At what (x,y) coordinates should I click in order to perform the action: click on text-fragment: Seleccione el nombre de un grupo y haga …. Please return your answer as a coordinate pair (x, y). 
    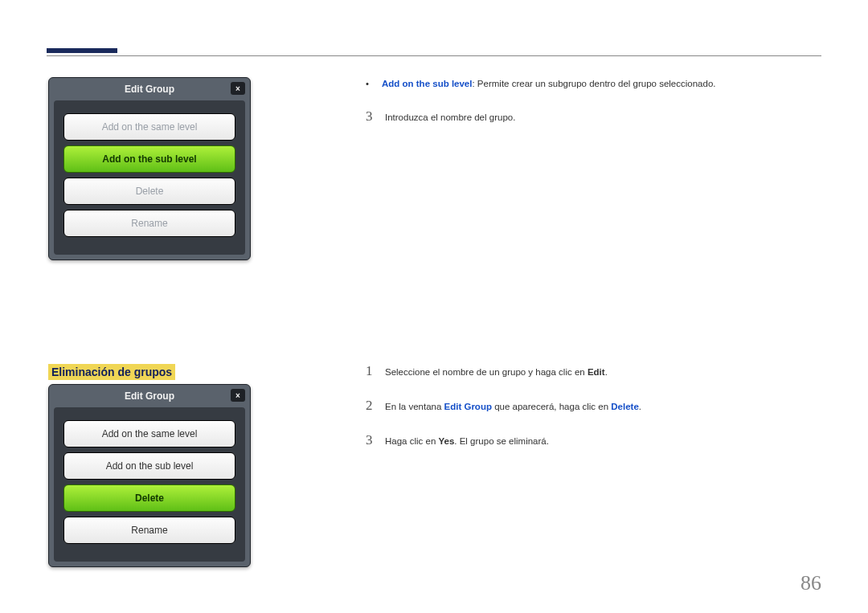
    Looking at the image, I should click on (486, 372).